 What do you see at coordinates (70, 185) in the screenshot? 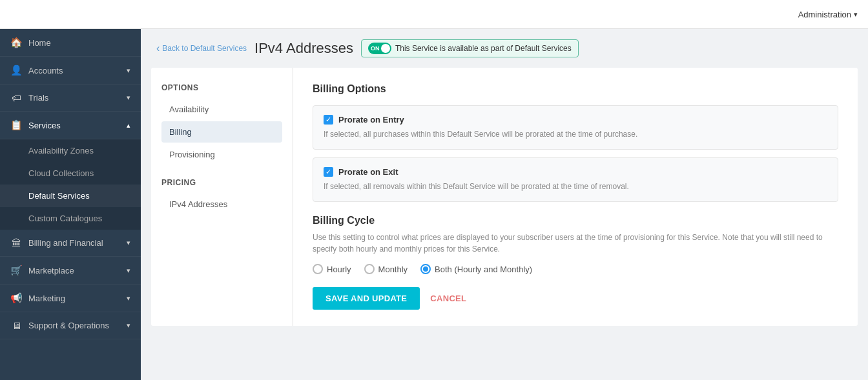
I see `sidebar-services-submenu: Availability Zones Cloud Collections Def…` at bounding box center [70, 185].